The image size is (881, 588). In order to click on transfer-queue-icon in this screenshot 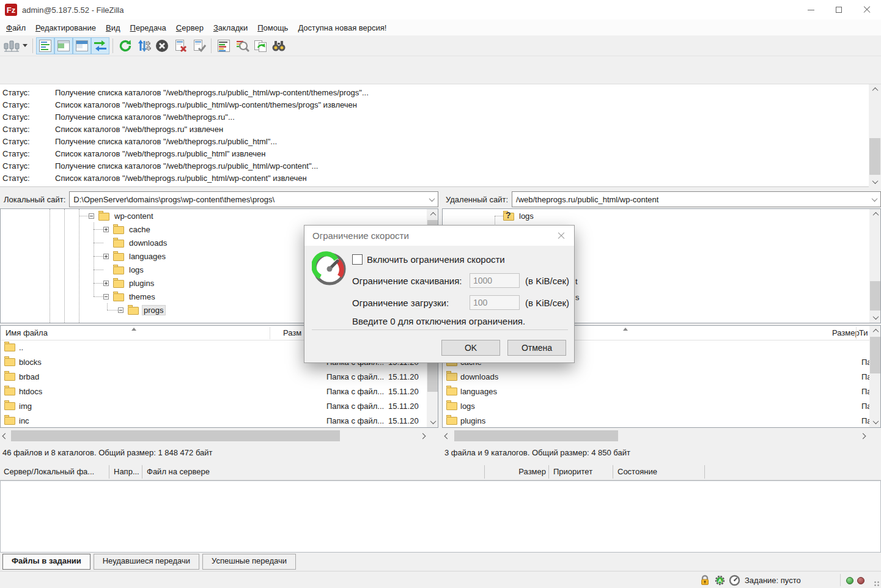, I will do `click(100, 46)`.